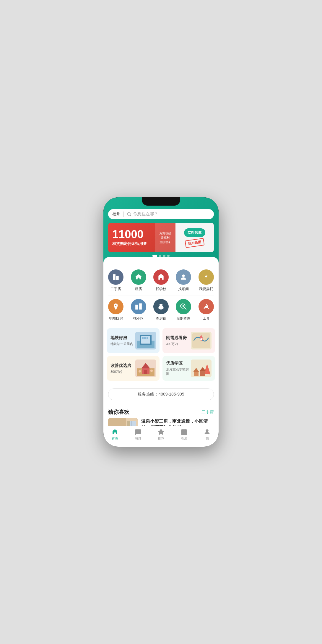 This screenshot has height=644, width=322. Describe the element at coordinates (183, 310) in the screenshot. I see `menu-item-query: 后期查询` at that location.